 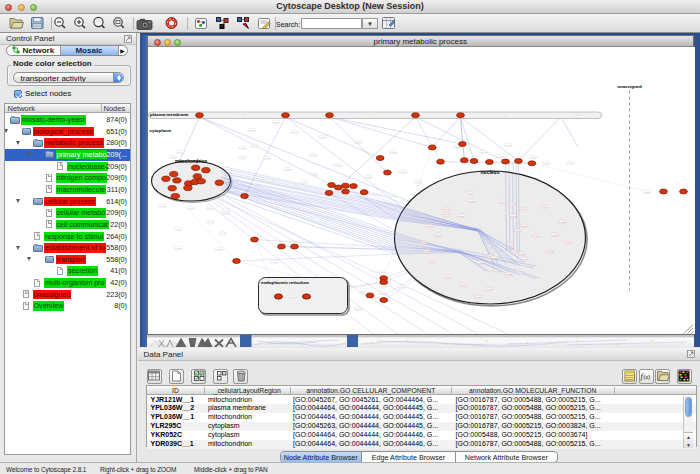 What do you see at coordinates (170, 114) in the screenshot?
I see `svg-text: plasma membrane` at bounding box center [170, 114].